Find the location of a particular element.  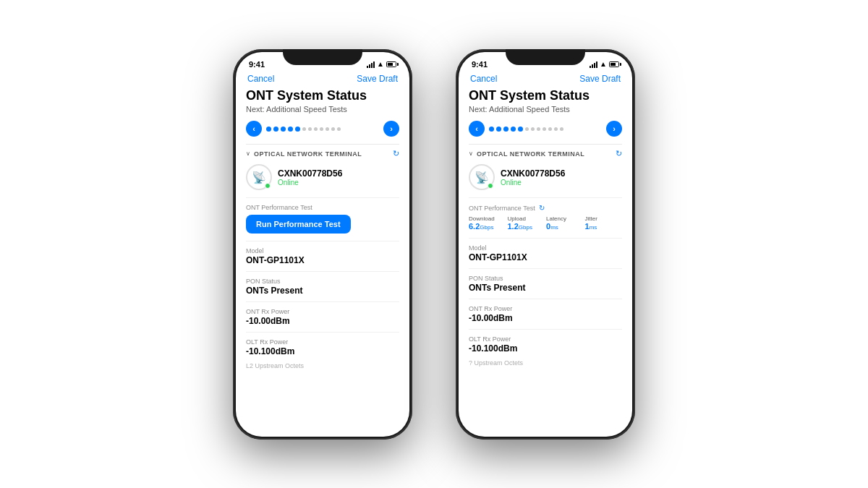

device-id-left: CXNK00778D56 is located at coordinates (310, 174).